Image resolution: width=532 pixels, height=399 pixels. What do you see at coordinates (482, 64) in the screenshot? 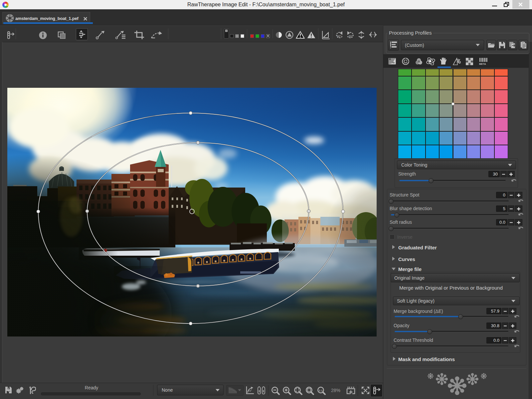
I see `svg-text: META` at bounding box center [482, 64].